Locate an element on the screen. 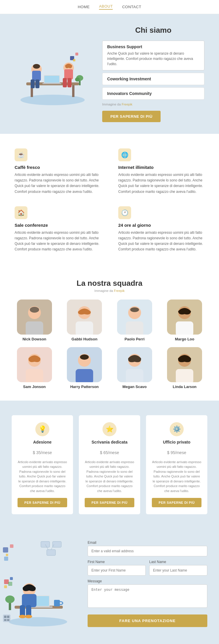 This screenshot has height=644, width=219. price-cta-1: PER SAPERNE DI PIÙ is located at coordinates (42, 503).